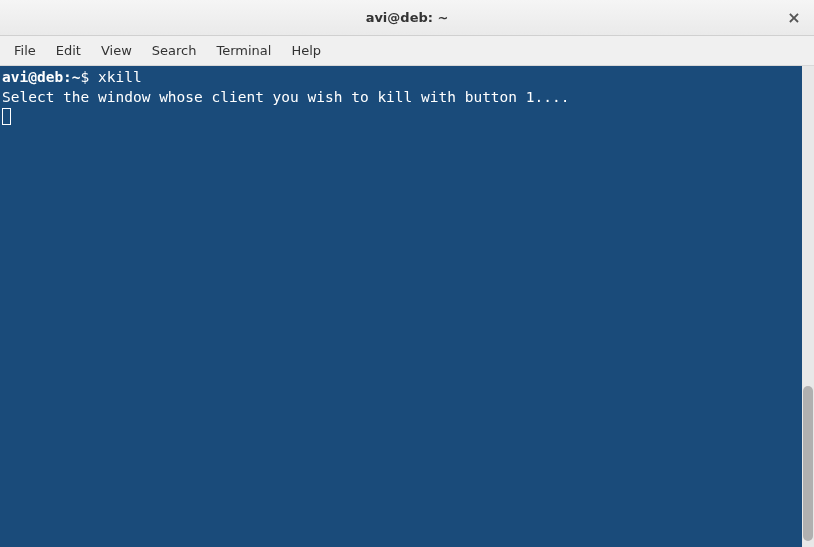 The image size is (814, 547). What do you see at coordinates (174, 50) in the screenshot?
I see `menu-search: Search` at bounding box center [174, 50].